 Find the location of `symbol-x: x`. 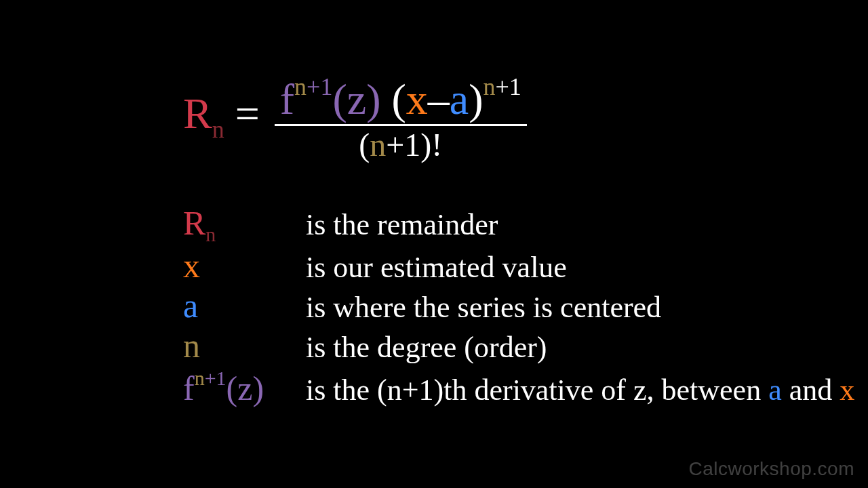

symbol-x: x is located at coordinates (417, 99).